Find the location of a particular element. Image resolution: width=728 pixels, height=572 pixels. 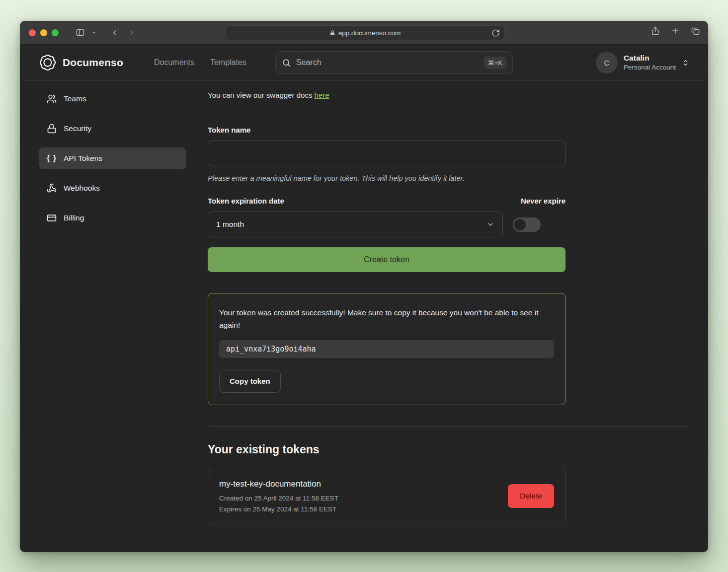

sidebar-item-security: Security is located at coordinates (112, 129).